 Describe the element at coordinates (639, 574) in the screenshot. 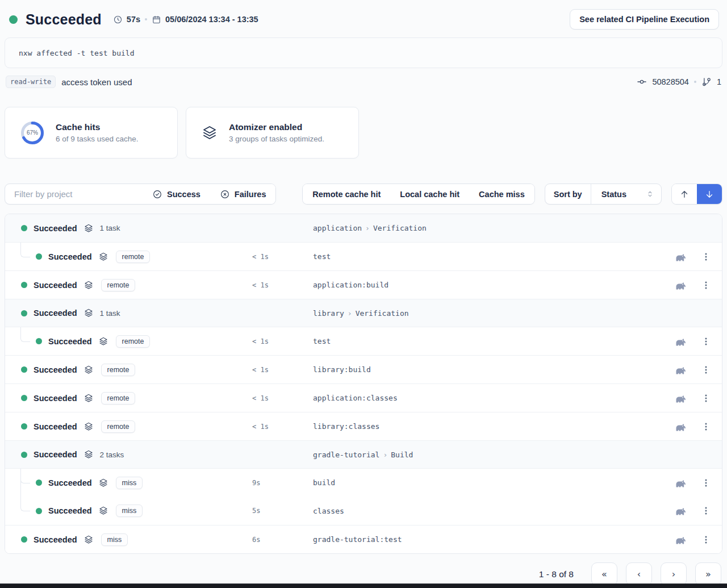

I see `previous-page-button: ‹` at that location.